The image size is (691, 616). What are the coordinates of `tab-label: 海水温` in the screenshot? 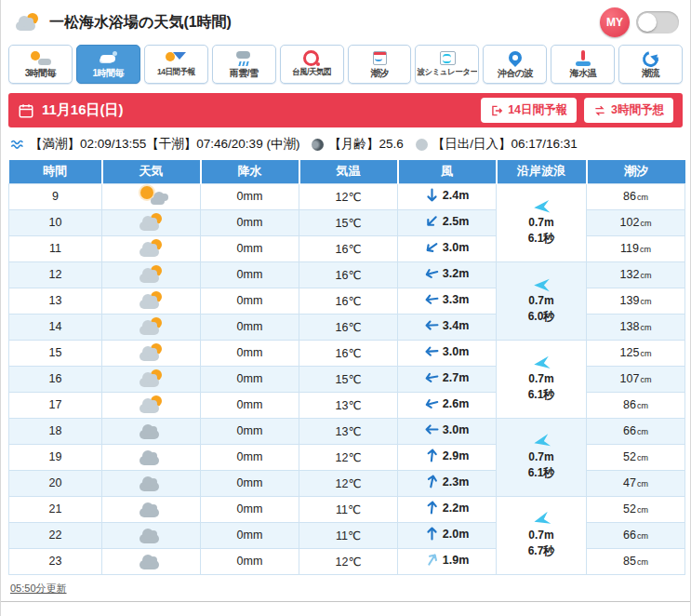 It's located at (582, 74).